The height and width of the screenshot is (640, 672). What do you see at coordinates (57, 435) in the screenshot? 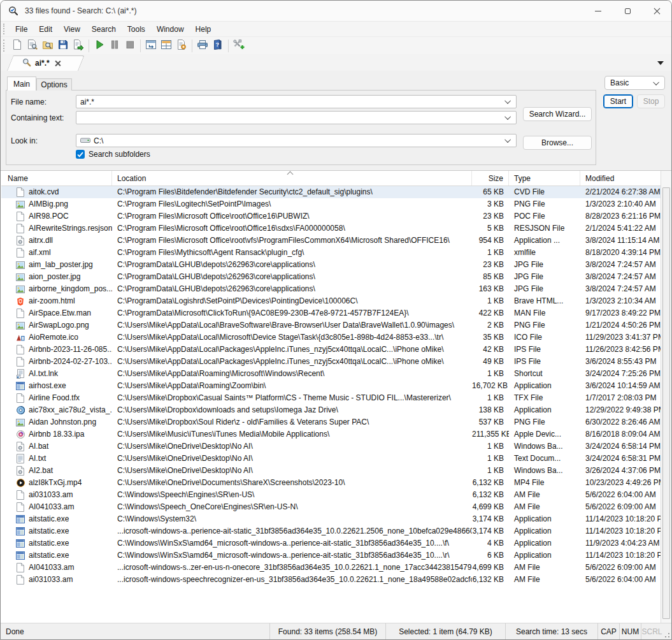
I see `file-name-cell: Airbnb 18.33.ipa` at bounding box center [57, 435].